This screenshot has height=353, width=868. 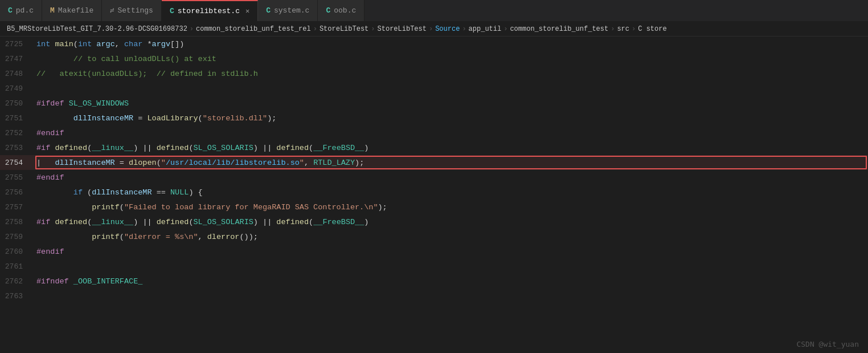 I want to click on code-line-2751: 2751 dllInstanceMR = LoadLibrary("storel…, so click(x=434, y=118).